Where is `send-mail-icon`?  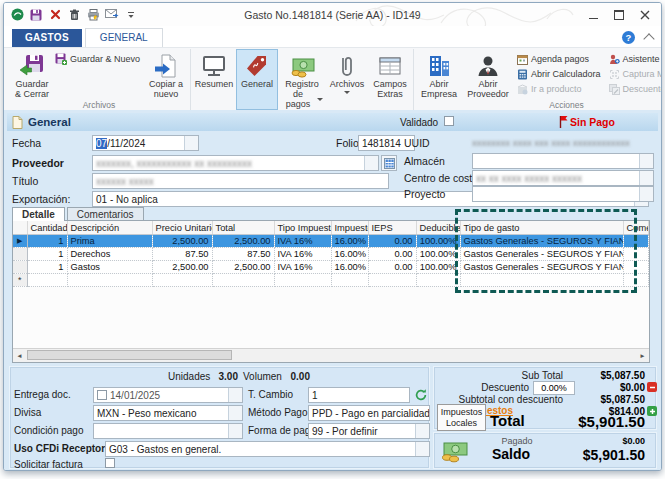
send-mail-icon is located at coordinates (112, 15).